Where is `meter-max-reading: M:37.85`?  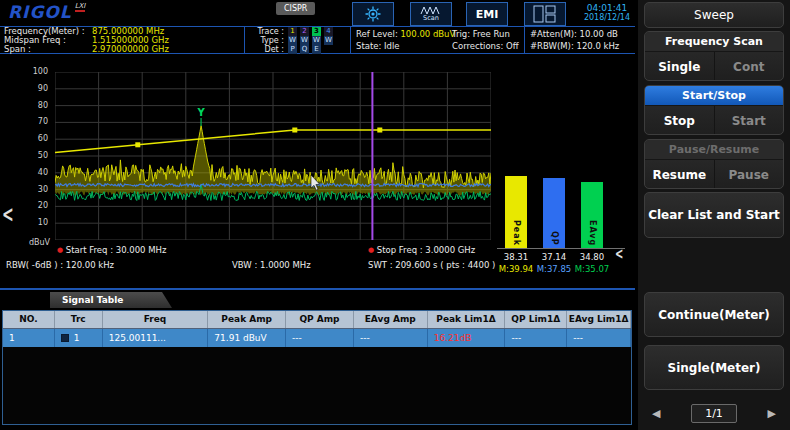
meter-max-reading: M:37.85 is located at coordinates (554, 269).